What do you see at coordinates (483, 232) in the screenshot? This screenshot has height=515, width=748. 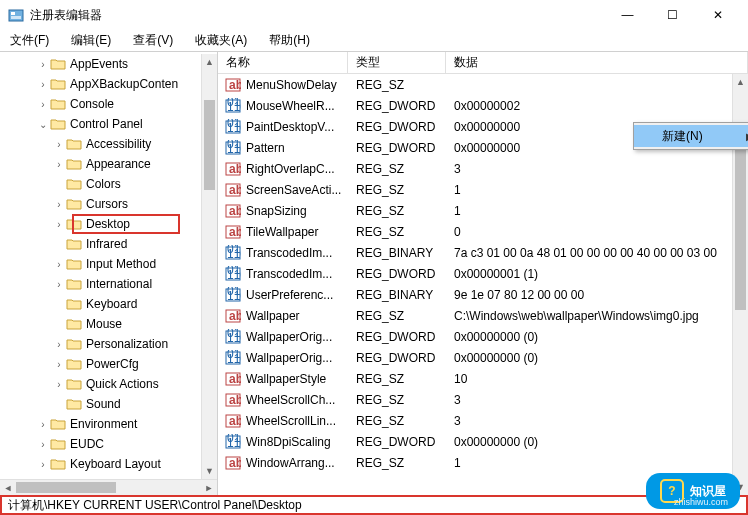 I see `value-row: abTileWallpaperREG_SZ0` at bounding box center [483, 232].